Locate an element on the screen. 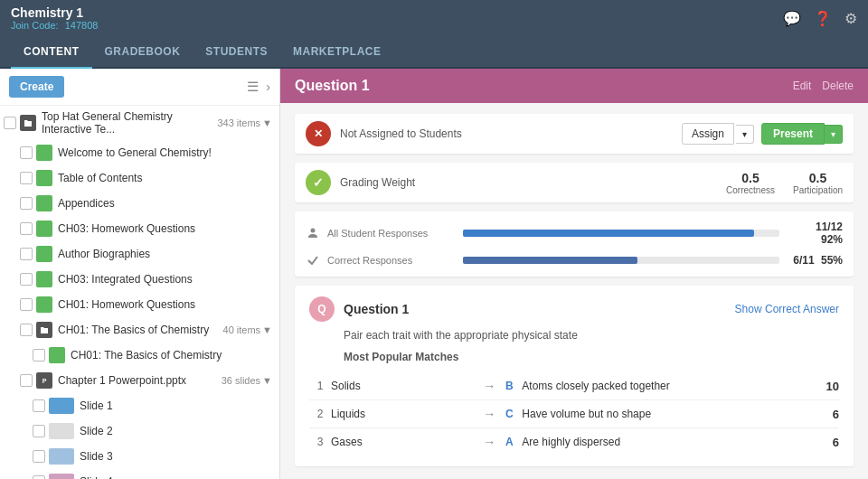 The width and height of the screenshot is (868, 479). match-left: Solids is located at coordinates (405, 386).